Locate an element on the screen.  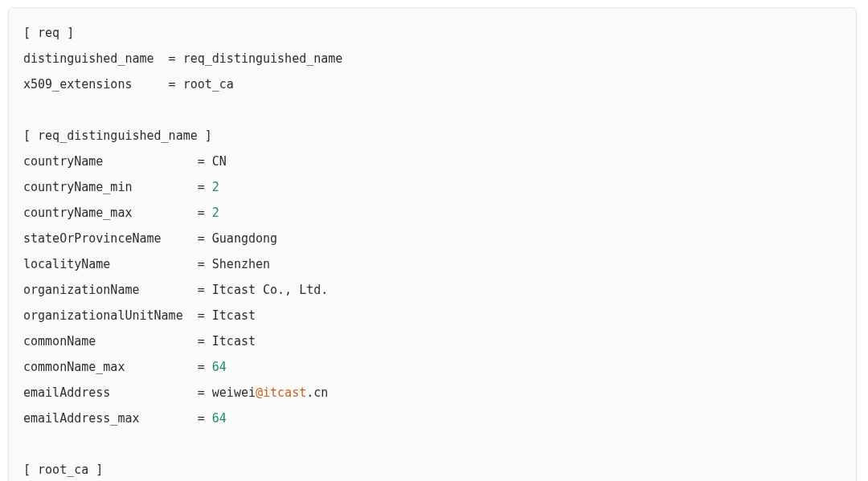
code-line: organizationalUnitName = Itcast is located at coordinates (140, 316).